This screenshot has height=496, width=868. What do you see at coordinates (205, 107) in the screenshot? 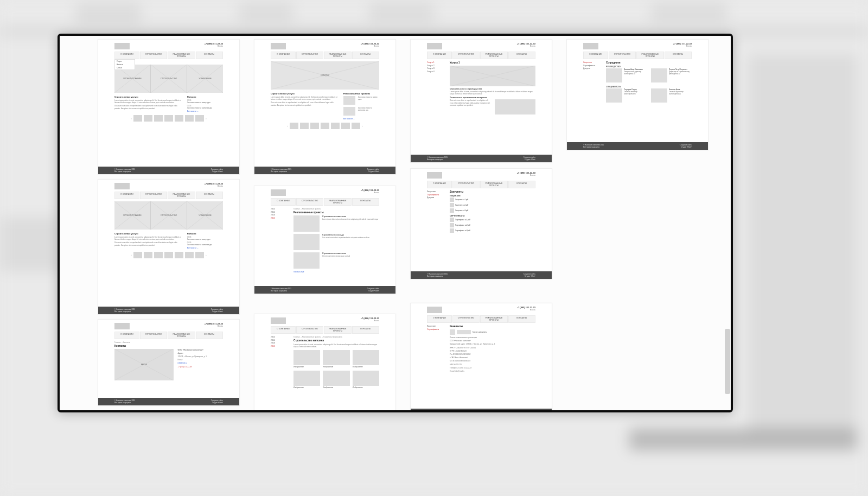
I see `news-item: 05.06Заголовок новости компании два` at bounding box center [205, 107].